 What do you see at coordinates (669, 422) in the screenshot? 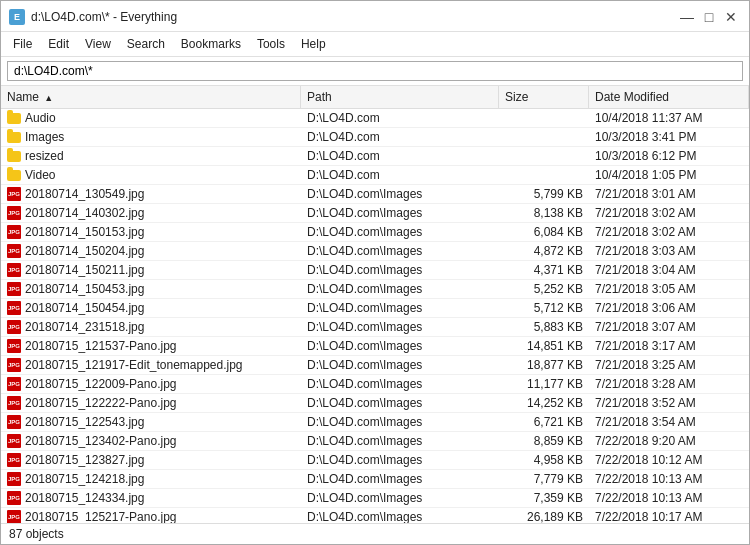
I see `cell-date: 7/21/2018 3:54 AM` at bounding box center [669, 422].